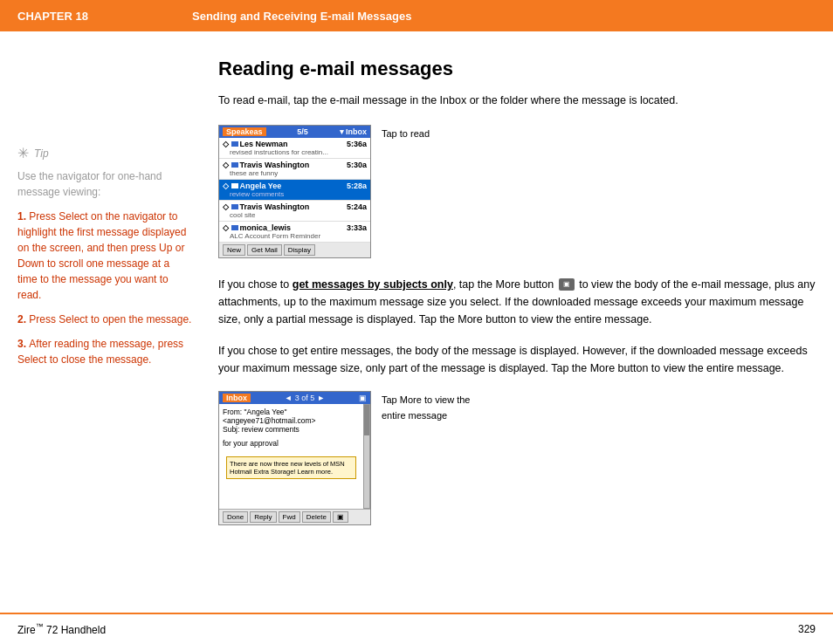 Image resolution: width=833 pixels, height=644 pixels. What do you see at coordinates (517, 458) in the screenshot?
I see `email-viewer-container: Inbox ◄ 3 of 5 ► ▣ From: "Angela Yee" <a…` at bounding box center [517, 458].